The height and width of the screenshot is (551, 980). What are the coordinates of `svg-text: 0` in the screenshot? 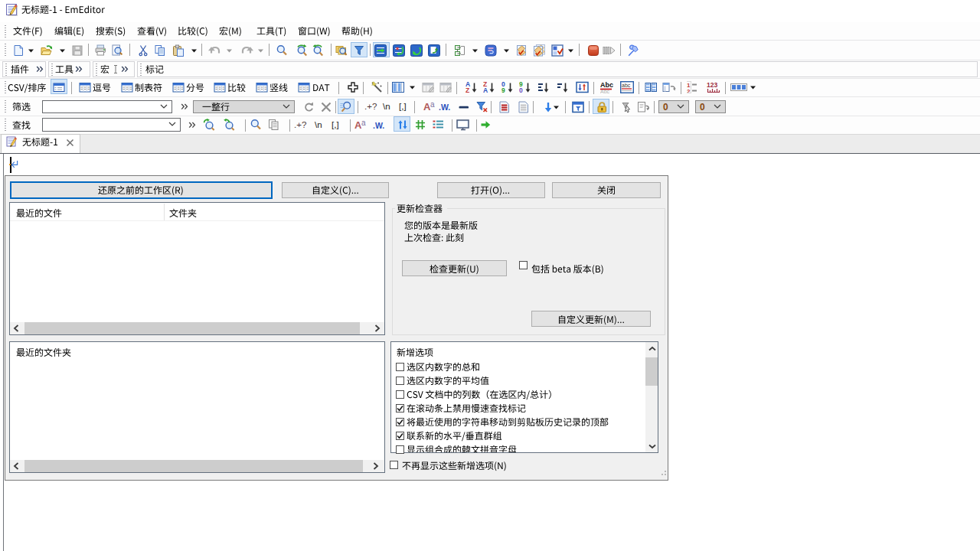 It's located at (521, 90).